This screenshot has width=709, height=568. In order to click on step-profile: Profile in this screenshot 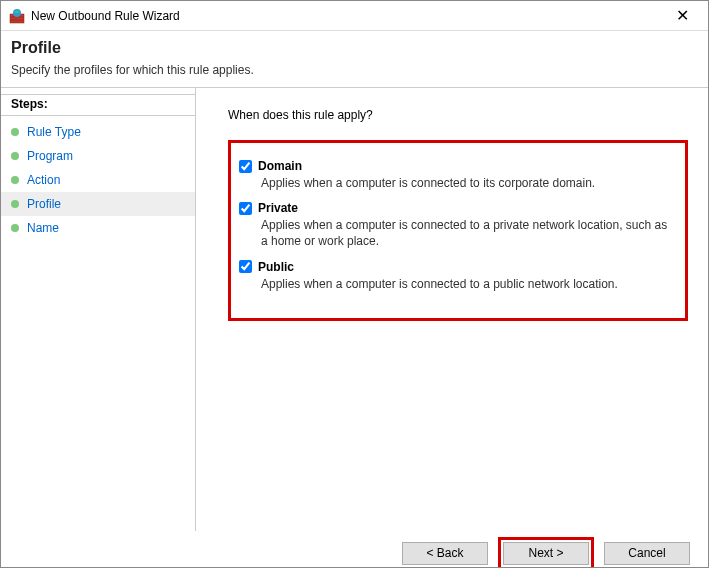, I will do `click(98, 204)`.